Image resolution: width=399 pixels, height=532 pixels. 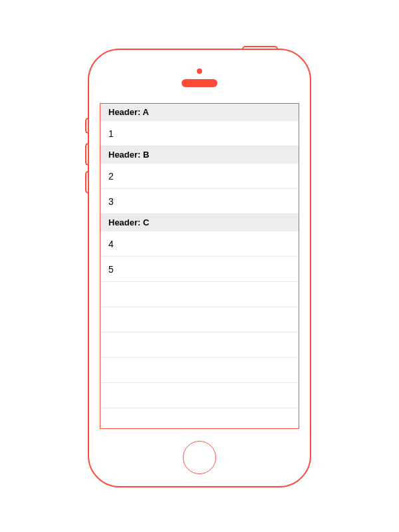 What do you see at coordinates (200, 134) in the screenshot?
I see `list-row: 1` at bounding box center [200, 134].